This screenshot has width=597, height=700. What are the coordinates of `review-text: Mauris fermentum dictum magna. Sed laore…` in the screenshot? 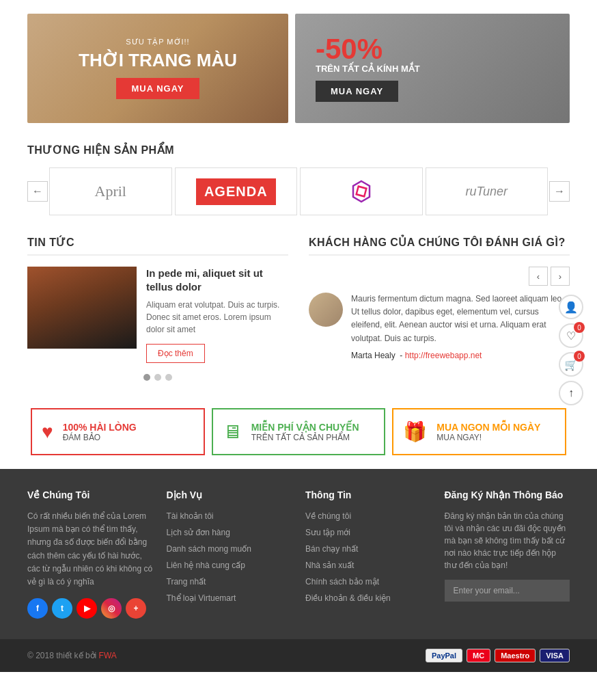 It's located at (460, 319).